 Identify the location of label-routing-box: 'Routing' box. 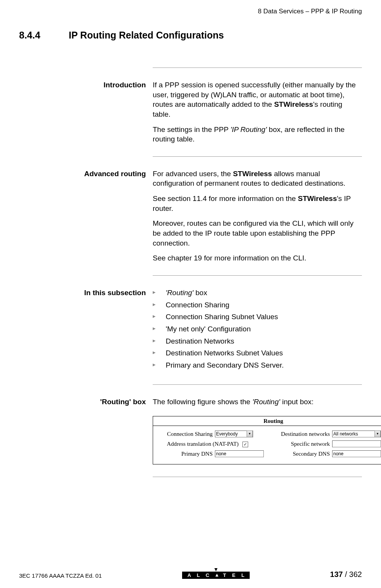
(118, 431).